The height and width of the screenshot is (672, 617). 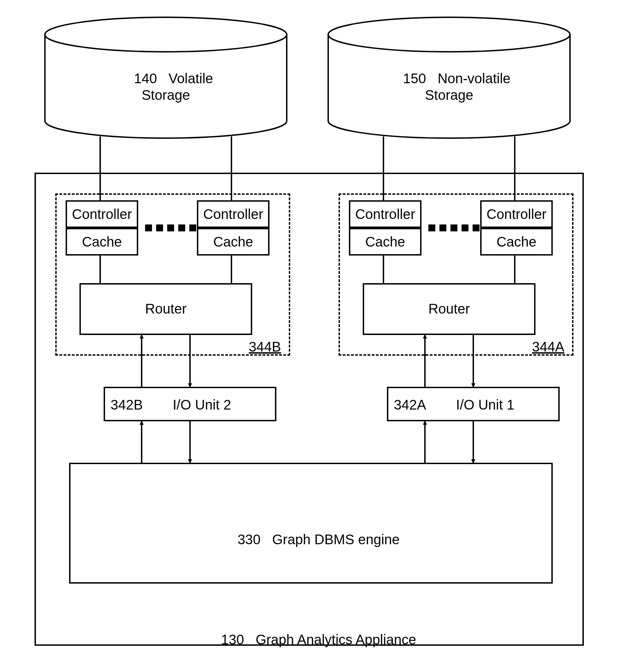 What do you see at coordinates (233, 640) in the screenshot?
I see `appliance-num: 130` at bounding box center [233, 640].